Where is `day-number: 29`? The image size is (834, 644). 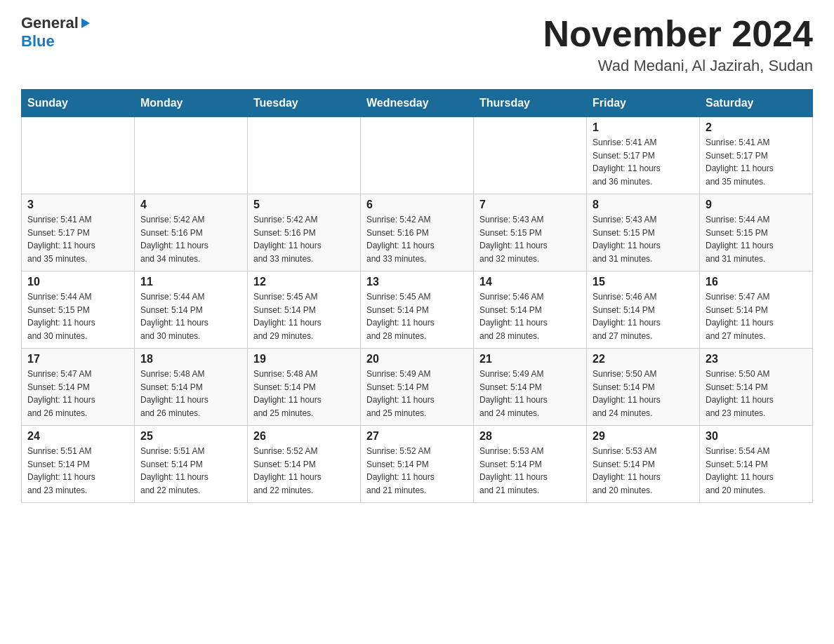
day-number: 29 is located at coordinates (643, 436).